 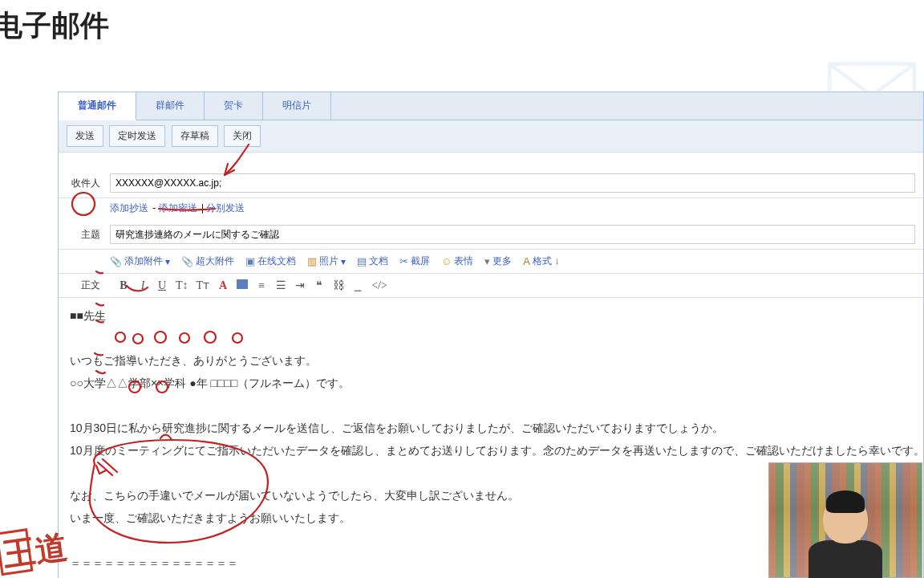 I want to click on source-button: </>, so click(x=379, y=286).